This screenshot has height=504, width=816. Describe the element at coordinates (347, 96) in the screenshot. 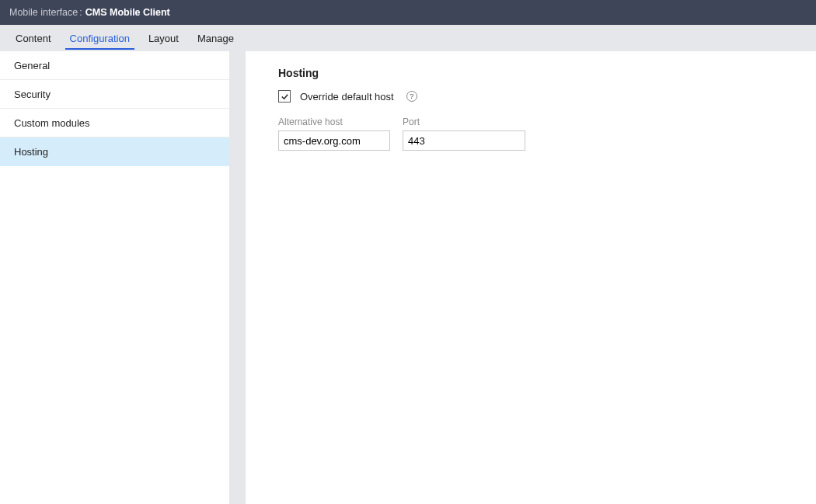

I see `override-label: Override default host` at that location.